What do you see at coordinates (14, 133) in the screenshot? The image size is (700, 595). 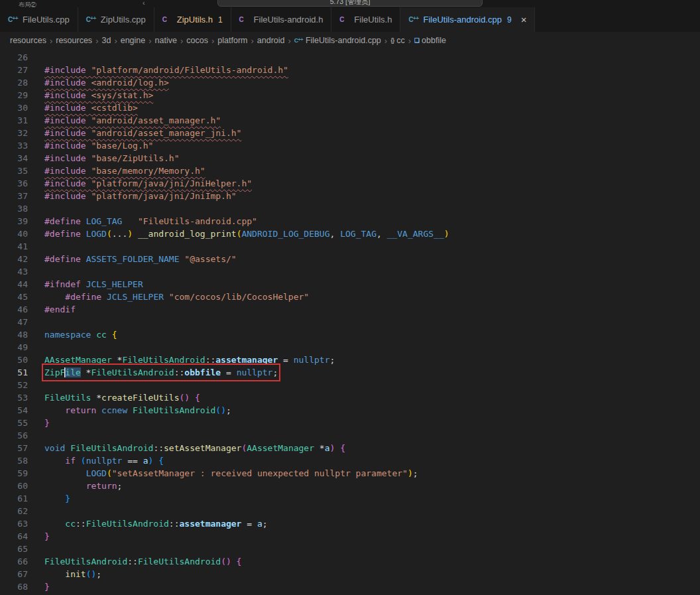 I see `line-number: 32` at bounding box center [14, 133].